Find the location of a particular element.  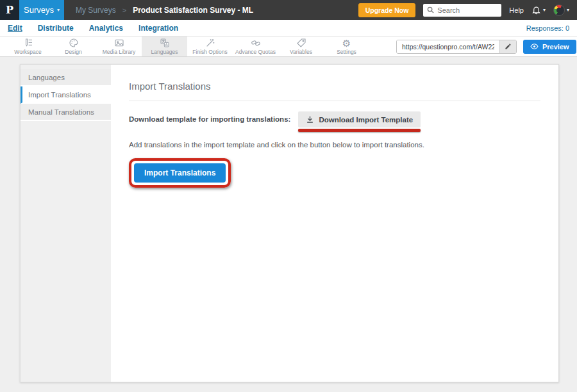

pencil-icon is located at coordinates (508, 46).